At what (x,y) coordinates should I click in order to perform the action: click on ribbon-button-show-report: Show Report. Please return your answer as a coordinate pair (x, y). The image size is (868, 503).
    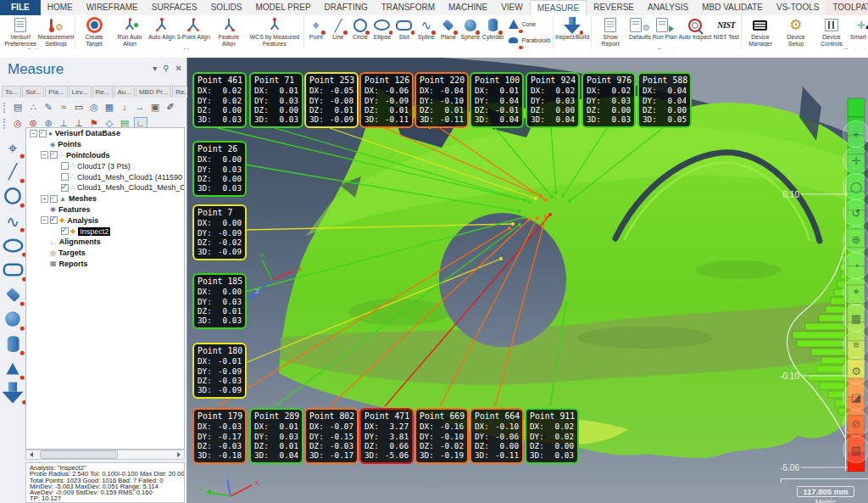
    Looking at the image, I should click on (610, 31).